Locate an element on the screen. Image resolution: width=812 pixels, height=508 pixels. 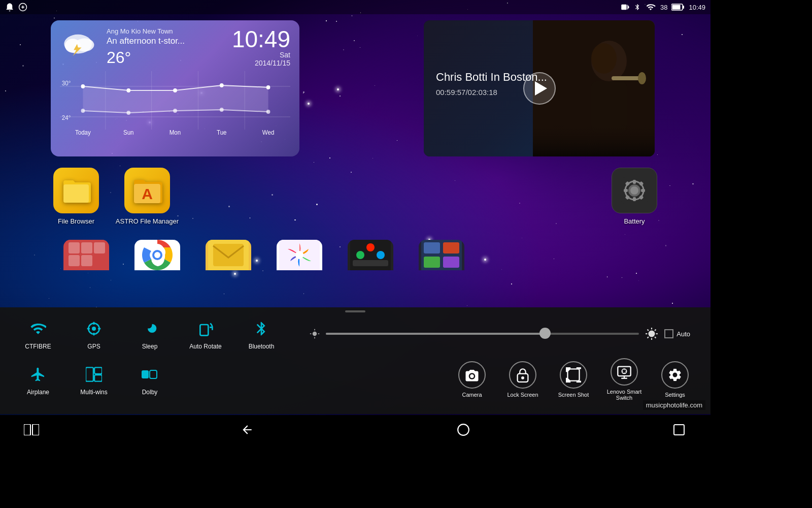
qs-settings-icon is located at coordinates (675, 375).